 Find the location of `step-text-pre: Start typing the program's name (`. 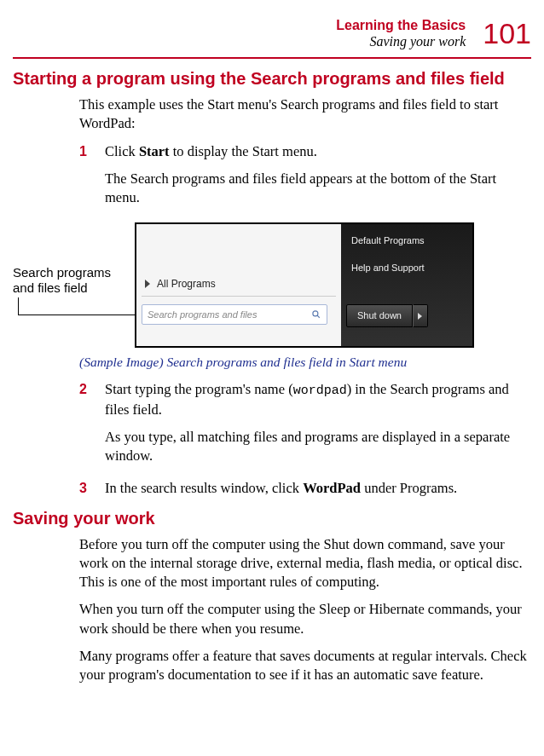

step-text-pre: Start typing the program's name ( is located at coordinates (200, 389).